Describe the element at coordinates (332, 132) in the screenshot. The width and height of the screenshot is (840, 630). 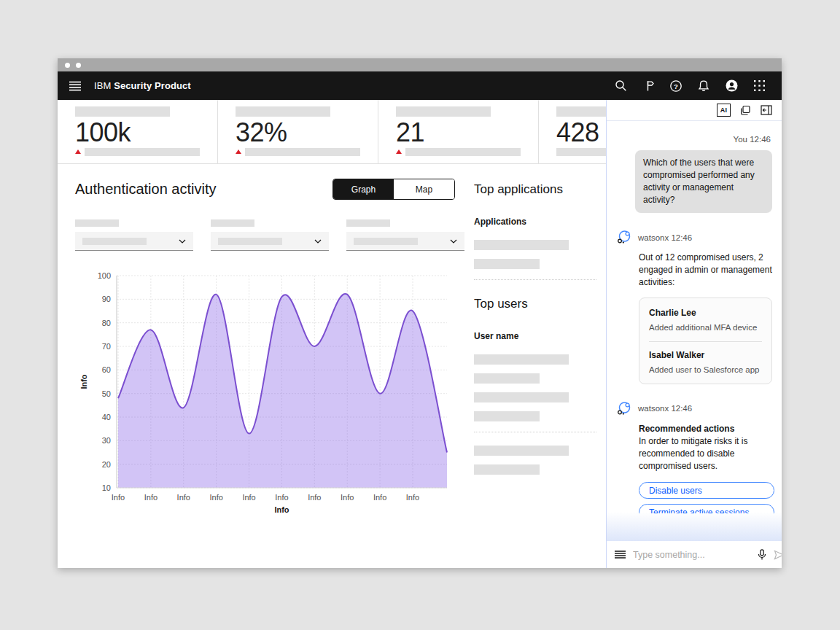
I see `metric-cards-row: 100k 32% 21 428` at that location.